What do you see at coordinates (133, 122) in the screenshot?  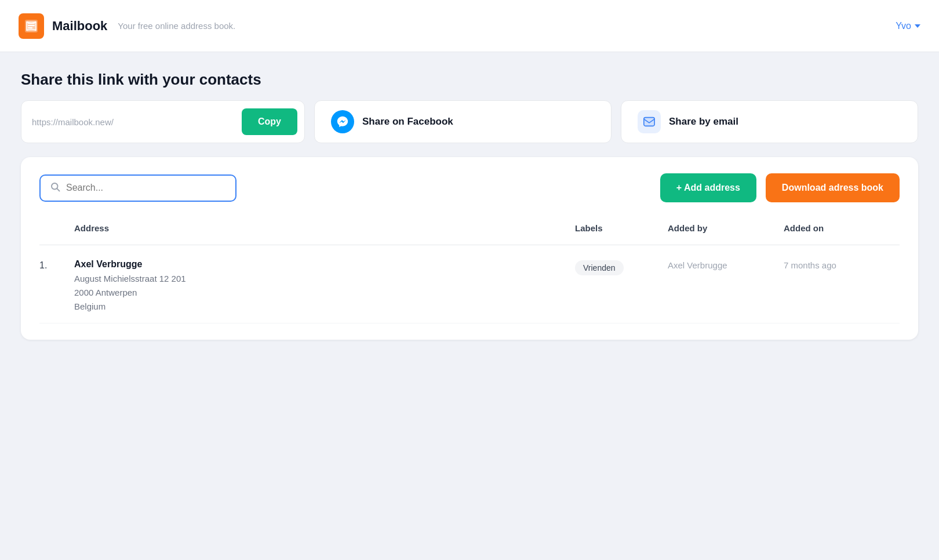 I see `share-link-url: https://mailbook.new/` at bounding box center [133, 122].